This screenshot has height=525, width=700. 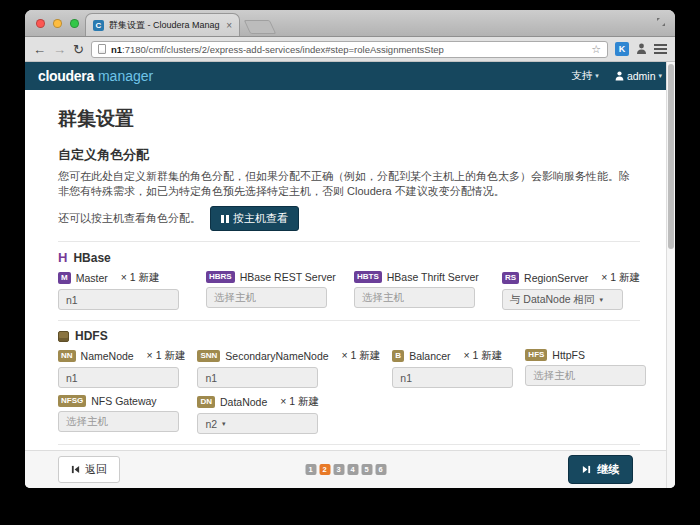 I want to click on role-badge: RS, so click(x=510, y=278).